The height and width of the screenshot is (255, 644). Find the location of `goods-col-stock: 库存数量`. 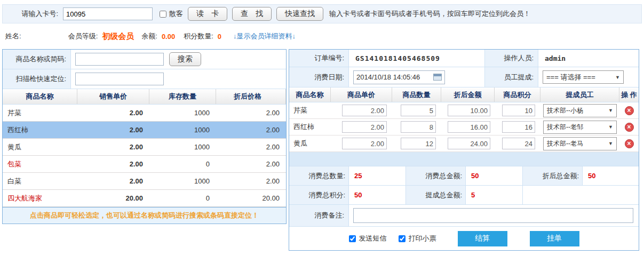

goods-col-stock: 库存数量 is located at coordinates (182, 97).